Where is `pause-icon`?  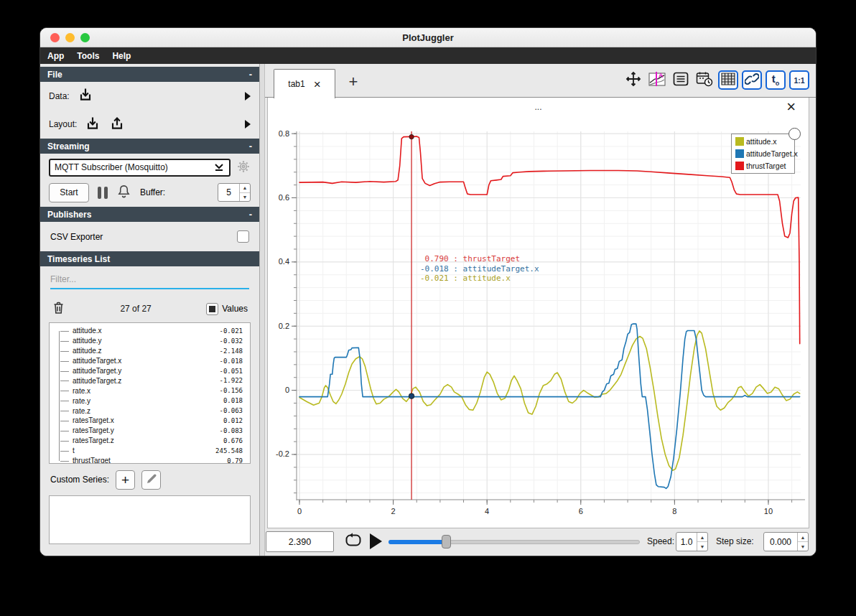 pause-icon is located at coordinates (103, 192).